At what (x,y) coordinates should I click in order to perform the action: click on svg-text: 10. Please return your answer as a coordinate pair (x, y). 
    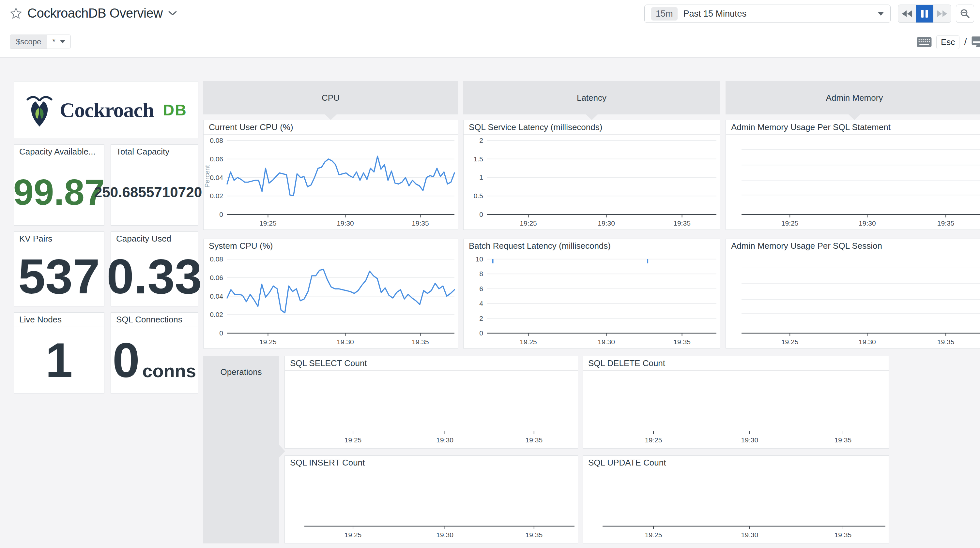
    Looking at the image, I should click on (479, 259).